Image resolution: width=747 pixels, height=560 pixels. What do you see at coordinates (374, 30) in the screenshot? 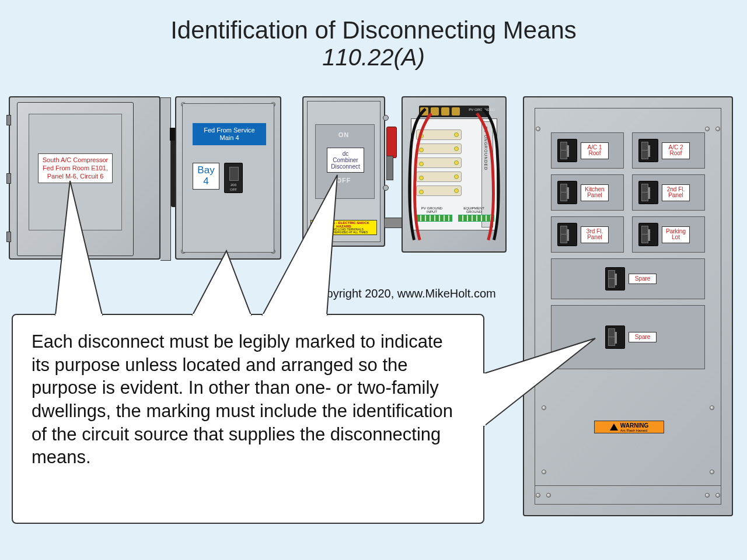
I see `title-line-1: Identification of Disconnecting Means` at bounding box center [374, 30].